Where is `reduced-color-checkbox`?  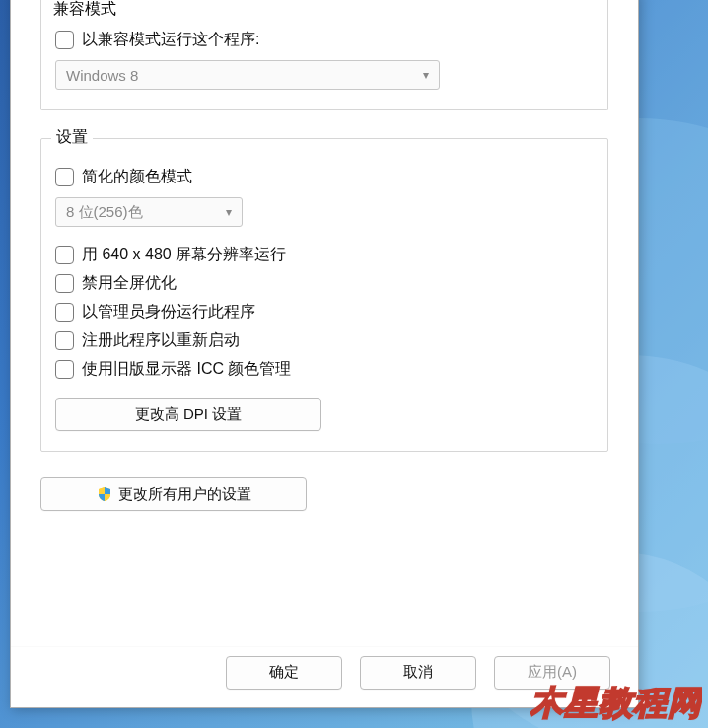
reduced-color-checkbox is located at coordinates (65, 178).